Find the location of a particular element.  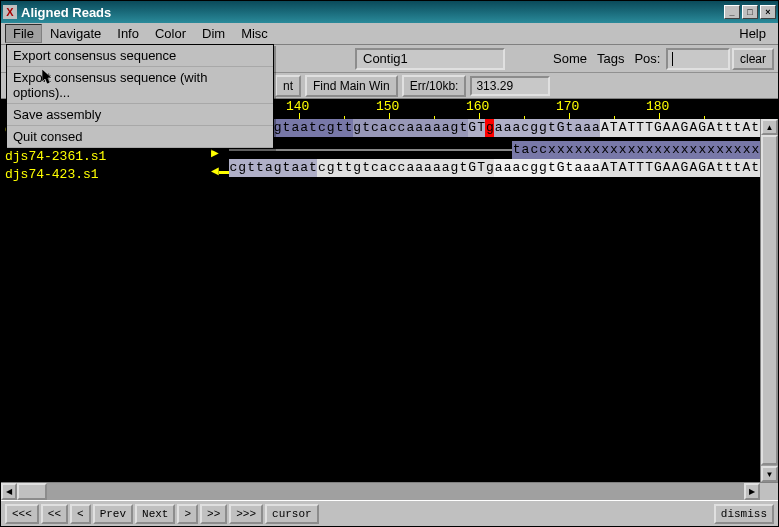

err-value-field: 313.29 is located at coordinates (510, 86).